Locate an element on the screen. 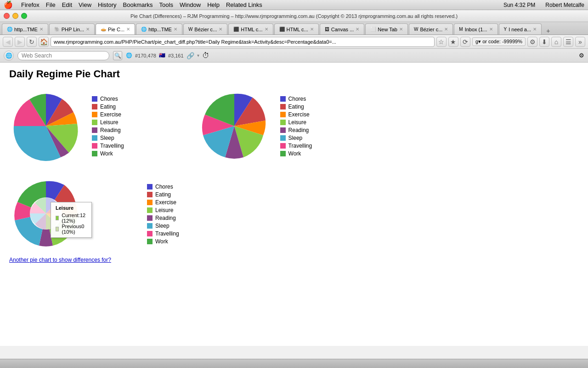 The width and height of the screenshot is (588, 368). legend-1: Chores Eating Exercise Leisure Reading is located at coordinates (108, 126).